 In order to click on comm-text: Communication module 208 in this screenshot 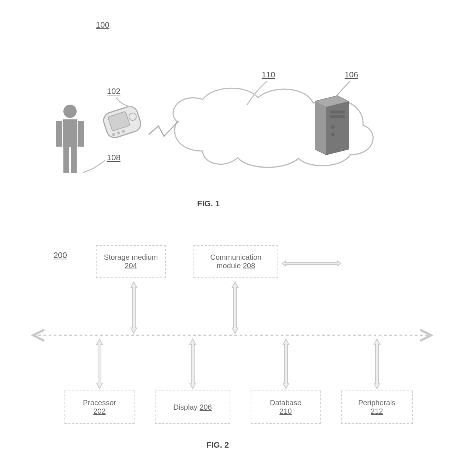, I will do `click(236, 262)`.